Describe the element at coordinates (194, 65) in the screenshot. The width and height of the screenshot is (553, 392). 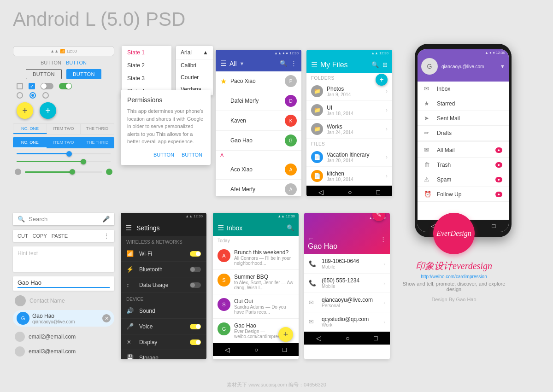
I see `font-calibri: Calibri` at that location.